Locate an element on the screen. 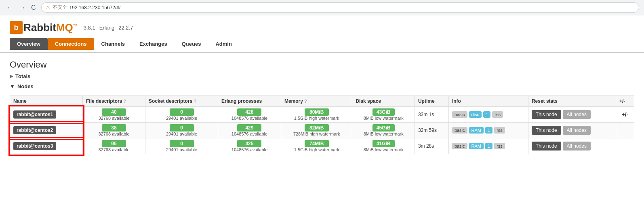 The width and height of the screenshot is (644, 212). nodes-section-header: ▼ Nodes is located at coordinates (322, 87).